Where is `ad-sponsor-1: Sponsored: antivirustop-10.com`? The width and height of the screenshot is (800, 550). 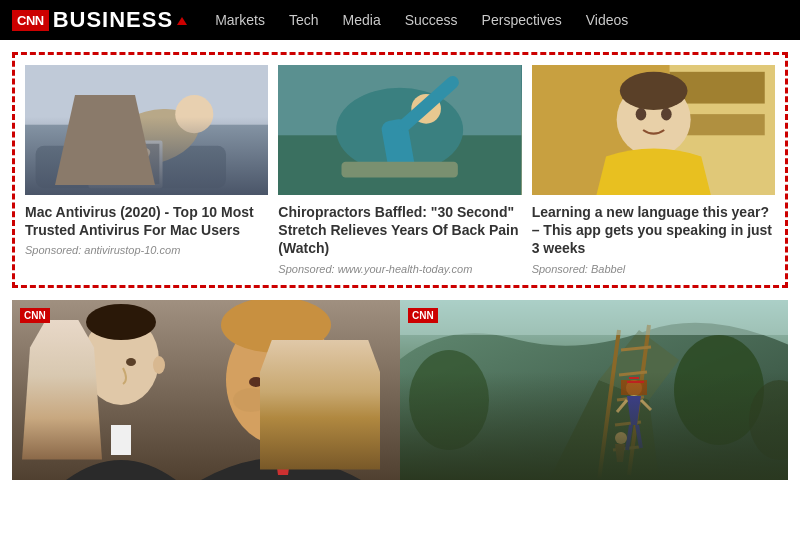 ad-sponsor-1: Sponsored: antivirustop-10.com is located at coordinates (146, 250).